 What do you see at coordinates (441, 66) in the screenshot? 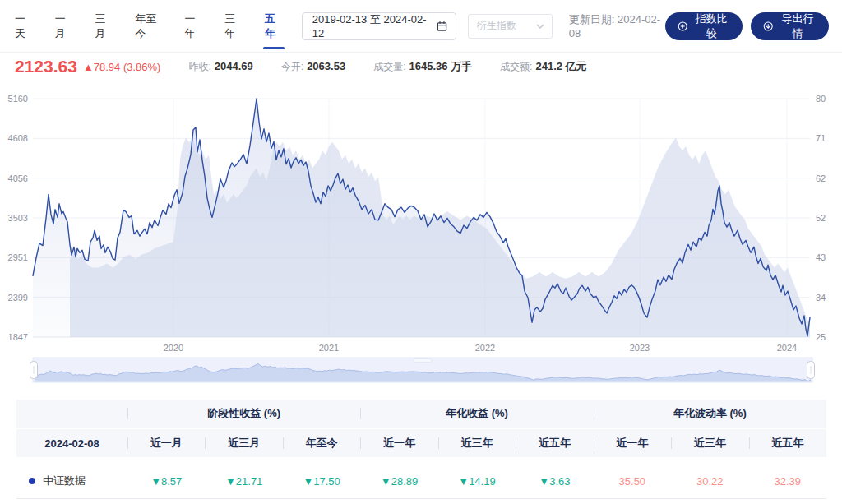
I see `volume-value: 1645.36 万手` at bounding box center [441, 66].